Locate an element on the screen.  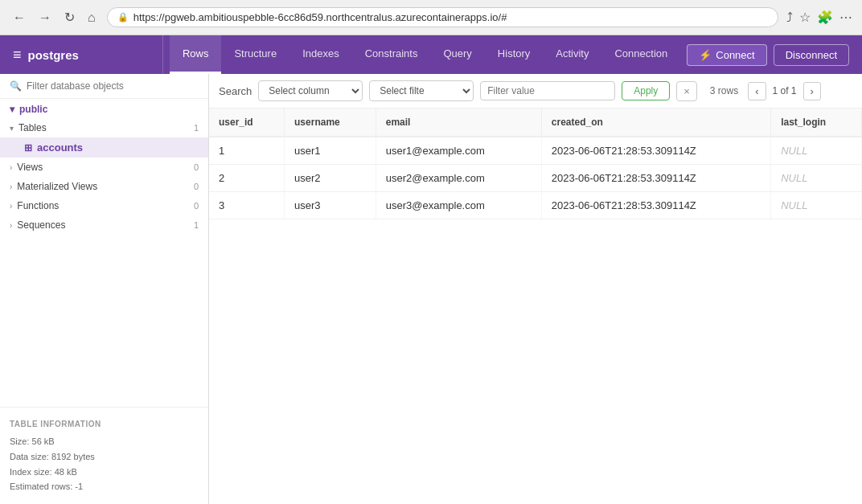
search-icon: 🔍 is located at coordinates (16, 86).